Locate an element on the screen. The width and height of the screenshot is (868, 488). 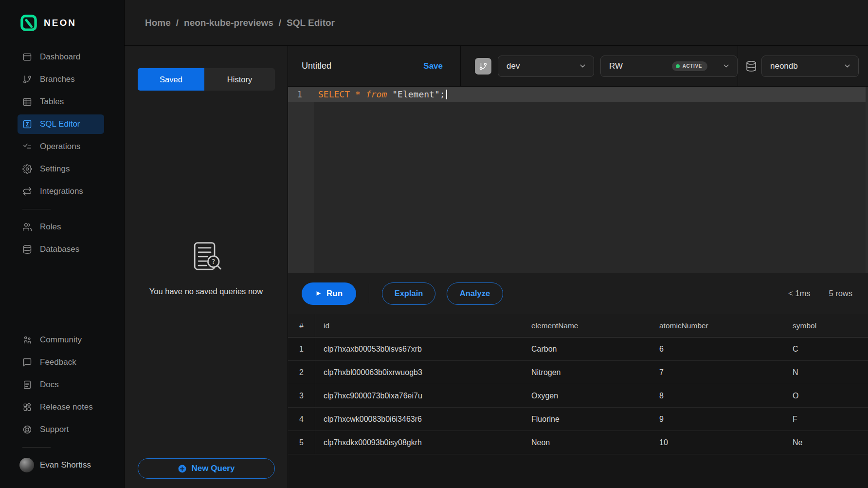
sidebar: NEON Dashboard Branches Tables is located at coordinates (62, 244).